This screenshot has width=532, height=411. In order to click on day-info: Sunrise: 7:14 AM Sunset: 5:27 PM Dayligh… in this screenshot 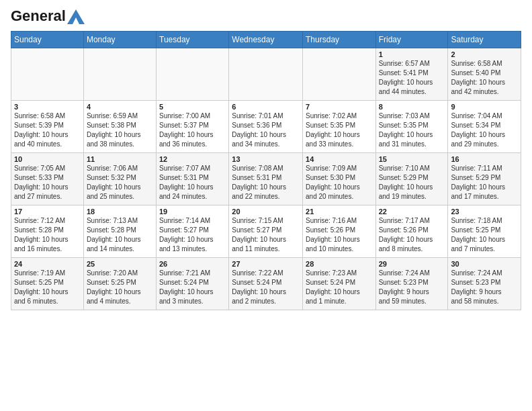, I will do `click(192, 235)`.